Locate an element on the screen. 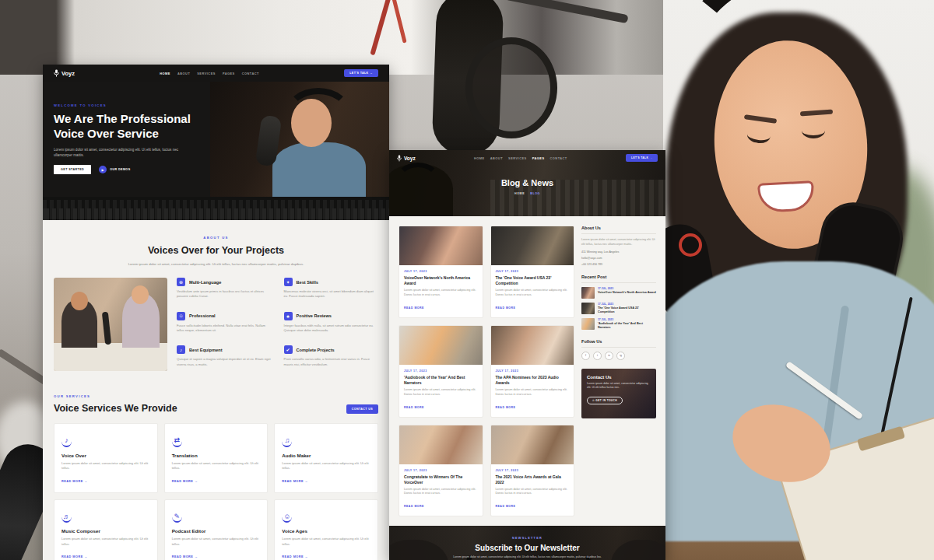  service-card-audio-maker: ♫ Audio Maker Lorem ipsum dolor sit amet… is located at coordinates (326, 458).